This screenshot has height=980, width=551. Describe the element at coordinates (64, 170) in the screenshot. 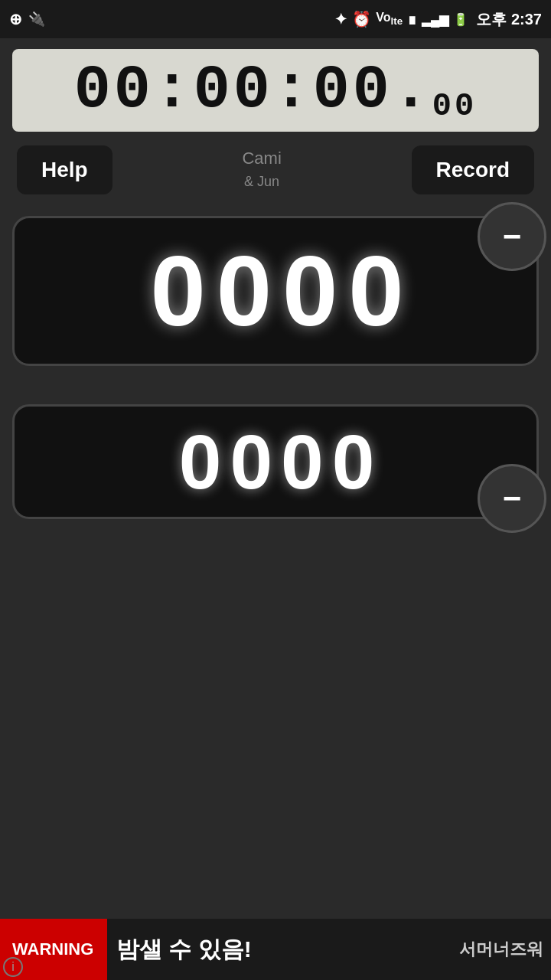

I see `help-button: Help` at that location.